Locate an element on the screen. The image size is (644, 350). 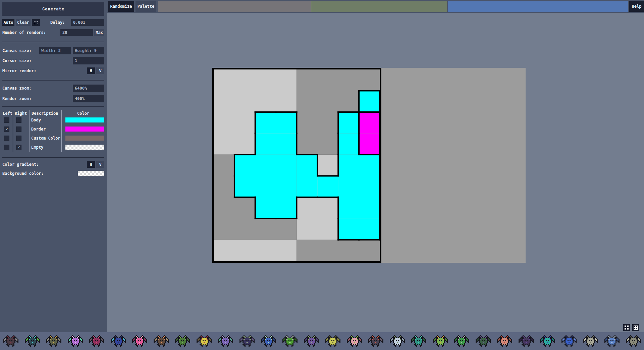
column-header-left: Left is located at coordinates (7, 113).